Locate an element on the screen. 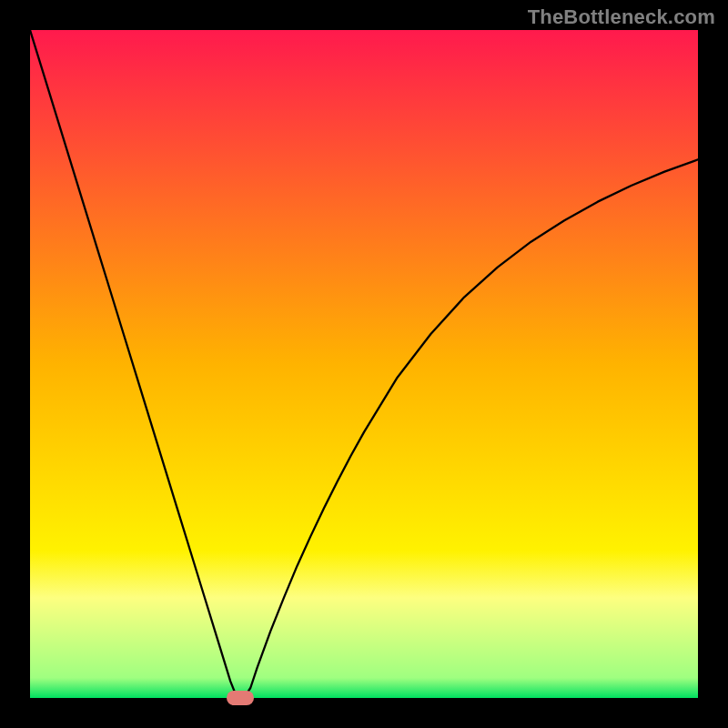 The image size is (728, 728). optimal-marker-icon is located at coordinates (240, 698).